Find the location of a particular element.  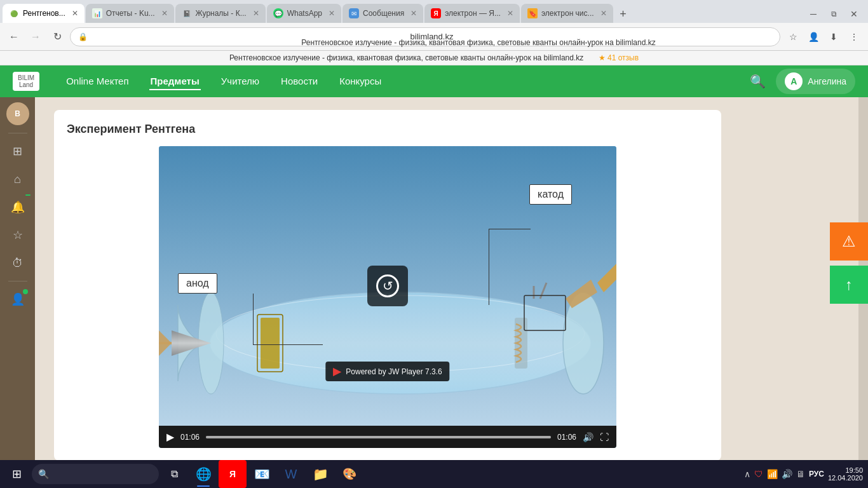

label-anod: анод is located at coordinates (198, 283).